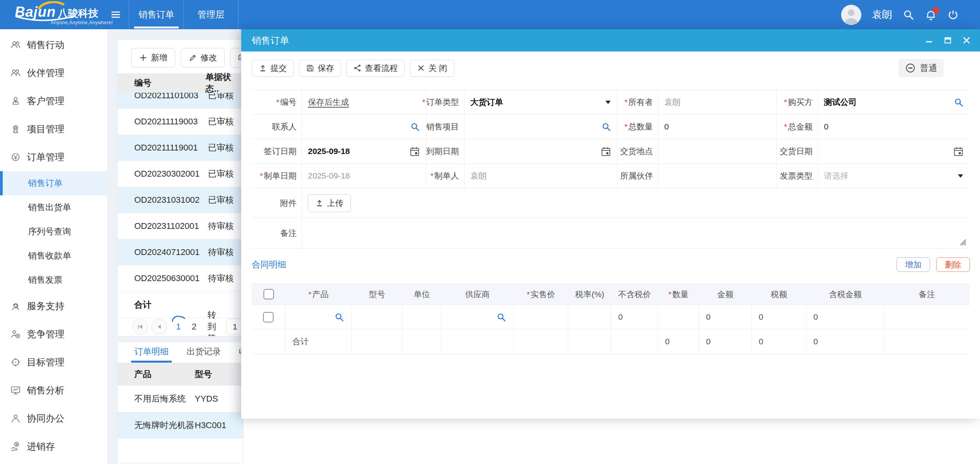  Describe the element at coordinates (203, 58) in the screenshot. I see `list-button-修改: 修改` at that location.